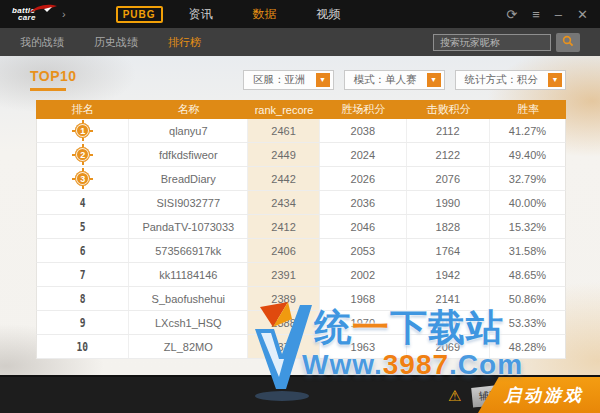 This screenshot has height=413, width=600. What do you see at coordinates (64, 14) in the screenshot?
I see `chevron-right-icon: ›` at bounding box center [64, 14].